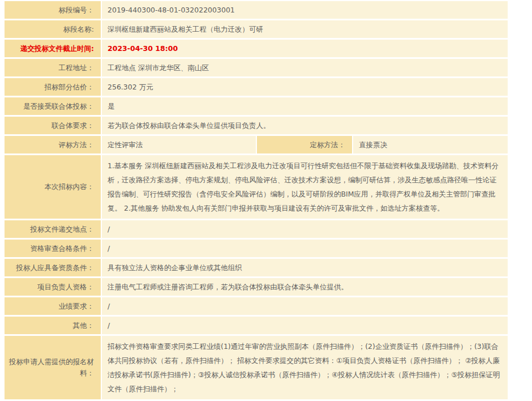 Image resolution: width=532 pixels, height=401 pixels. What do you see at coordinates (256, 68) in the screenshot?
I see `table-row: 工程地址：工程地点 深圳市龙华区、南山区` at bounding box center [256, 68].